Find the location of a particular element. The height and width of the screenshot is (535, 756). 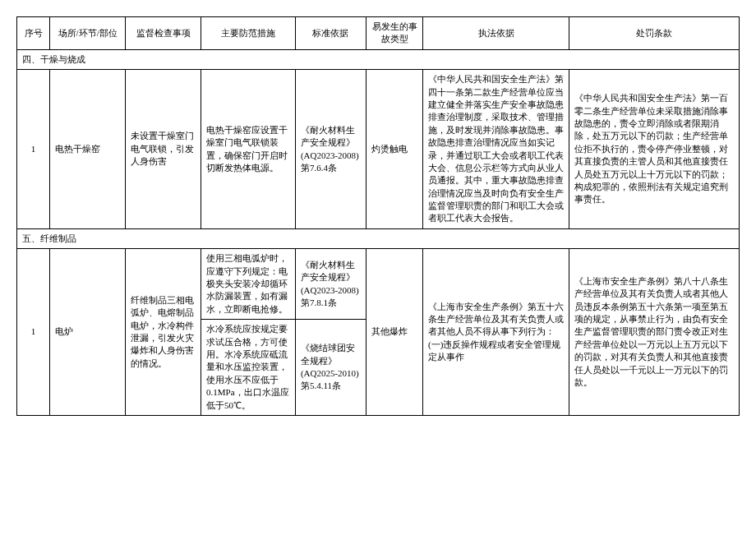

section5-header-row: 五、纤维制品 is located at coordinates (378, 238).